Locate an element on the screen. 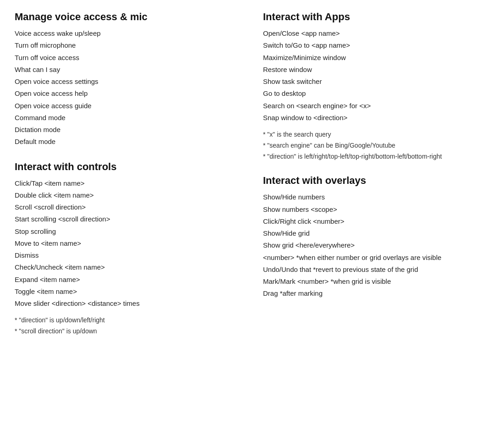 The height and width of the screenshot is (442, 504). manage-voice-section: Manage voice access & mic Voice access w… is located at coordinates (128, 80).